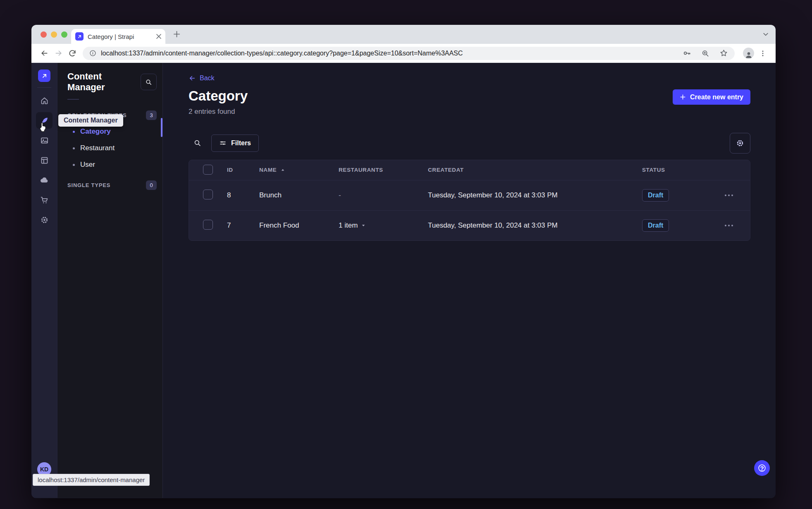  I want to click on table-row: 7 French Food 1 item Tuesday, September …, so click(470, 225).